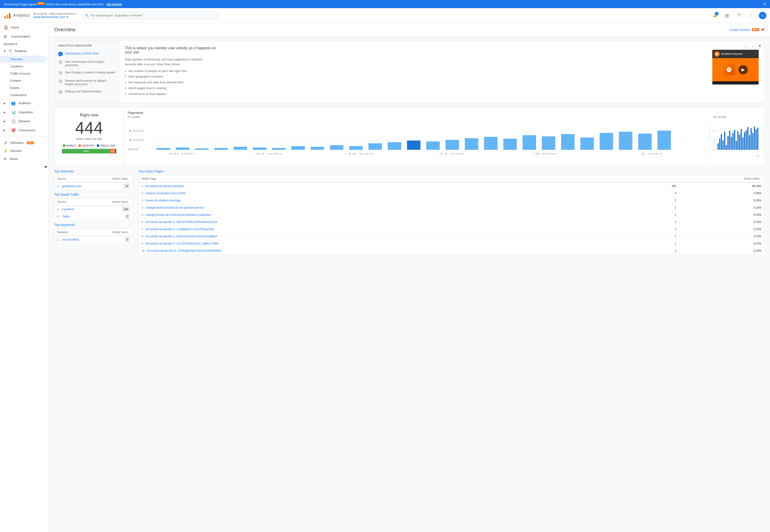 Image resolution: width=770 pixels, height=532 pixels. I want to click on sidebar-item-conversions2: ▸ 🎯 Conversions, so click(23, 130).